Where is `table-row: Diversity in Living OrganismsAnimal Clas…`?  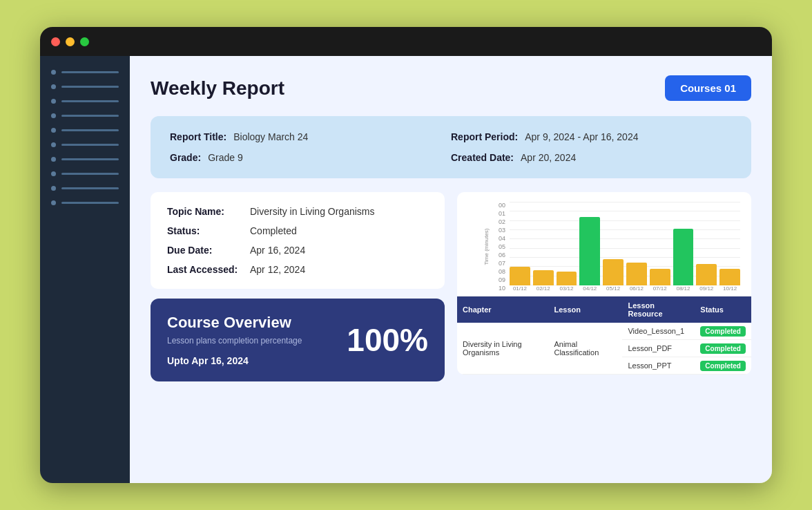
table-row: Diversity in Living OrganismsAnimal Clas… is located at coordinates (604, 332).